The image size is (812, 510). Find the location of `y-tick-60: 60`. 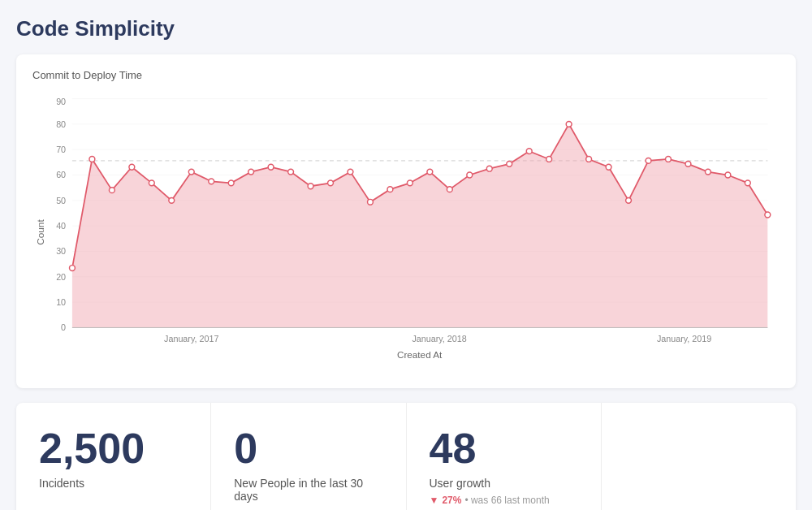

y-tick-60: 60 is located at coordinates (61, 175).